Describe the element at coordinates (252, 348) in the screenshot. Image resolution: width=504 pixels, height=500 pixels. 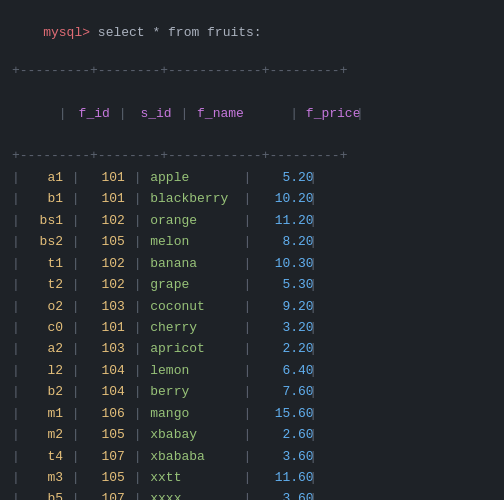
I see `table-row: | a2 | 103 | apricot | 2.20 |` at that location.